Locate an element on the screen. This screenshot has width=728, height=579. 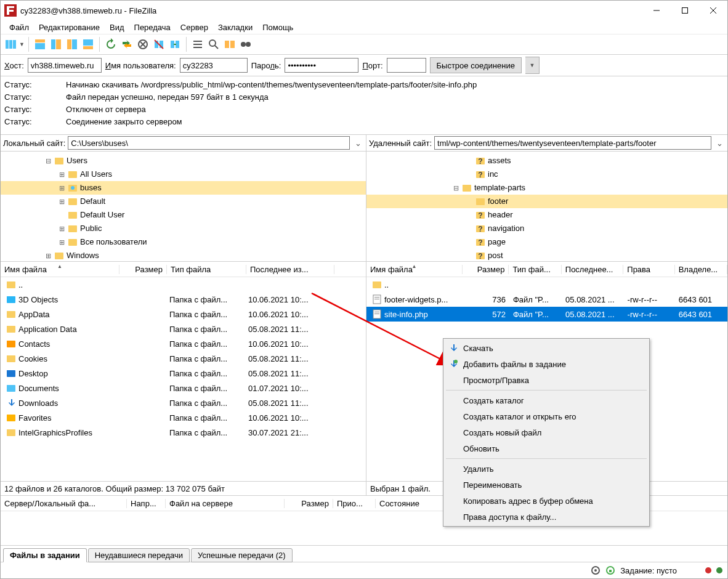
minimize-button is located at coordinates (657, 10).